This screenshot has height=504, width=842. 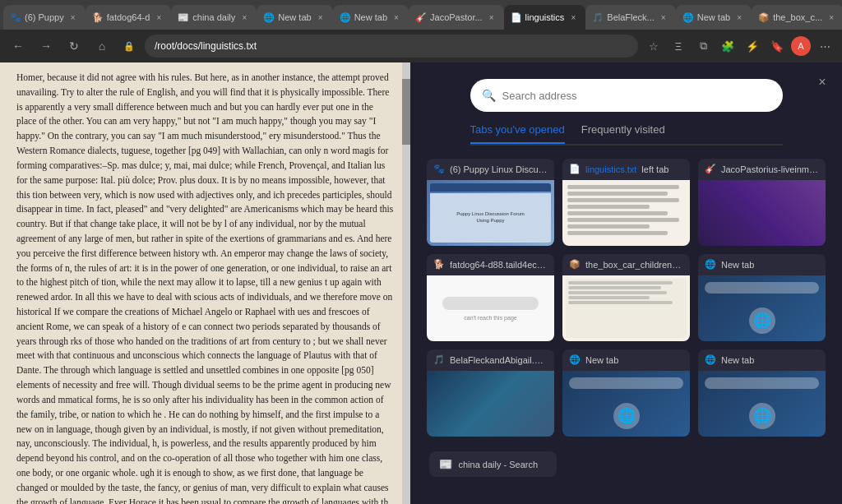 What do you see at coordinates (573, 17) in the screenshot?
I see `tab-close-linguistics: ×` at bounding box center [573, 17].